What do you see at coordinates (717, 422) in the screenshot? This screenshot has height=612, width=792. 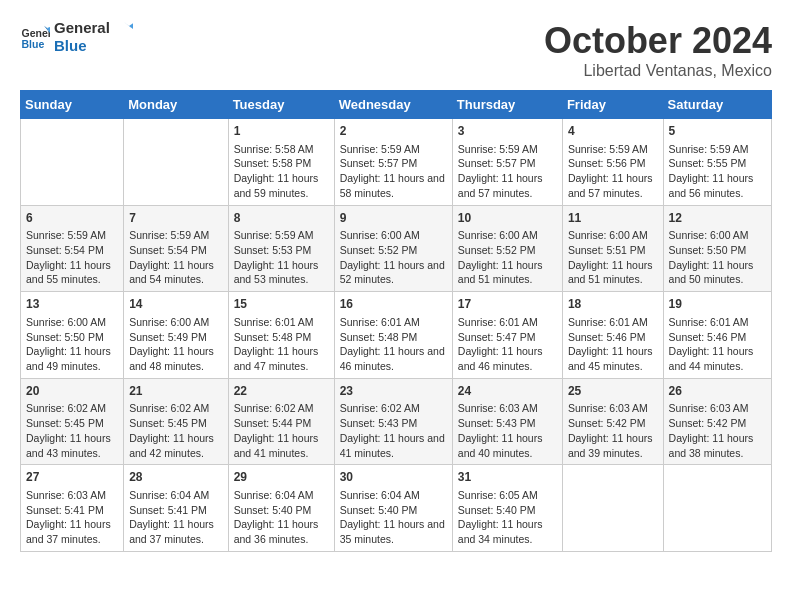 I see `calendar-cell: 26Sunrise: 6:03 AMSunset: 5:42 PMDayligh…` at bounding box center [717, 422].